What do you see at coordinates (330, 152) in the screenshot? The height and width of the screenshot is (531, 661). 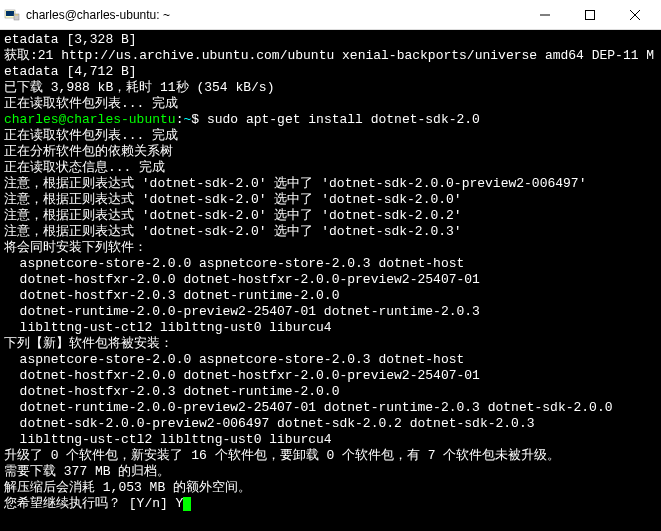 I see `terminal-line: 正在分析软件包的依赖关系树` at bounding box center [330, 152].